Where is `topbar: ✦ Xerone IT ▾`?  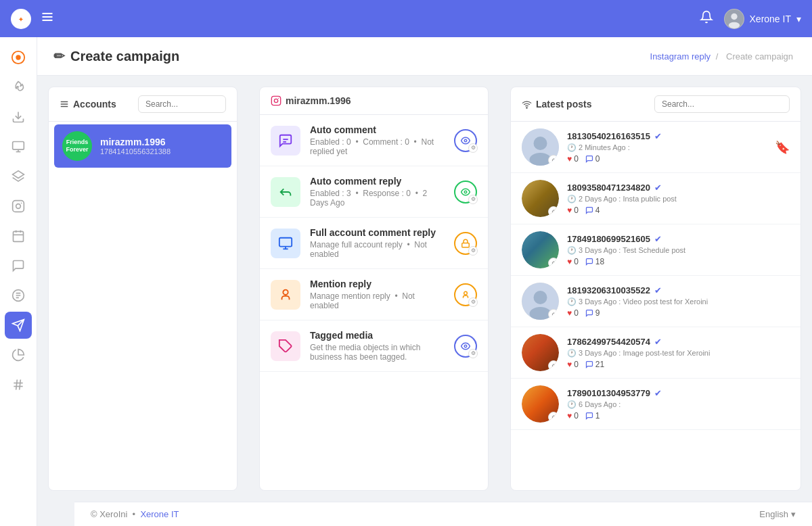 topbar: ✦ Xerone IT ▾ is located at coordinates (406, 19).